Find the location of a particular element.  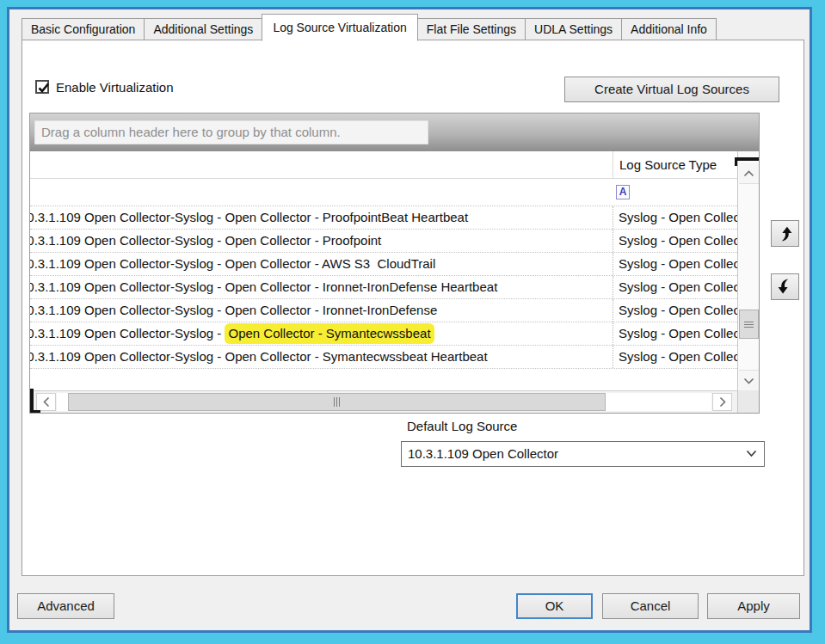

chevron-up-icon is located at coordinates (748, 174).